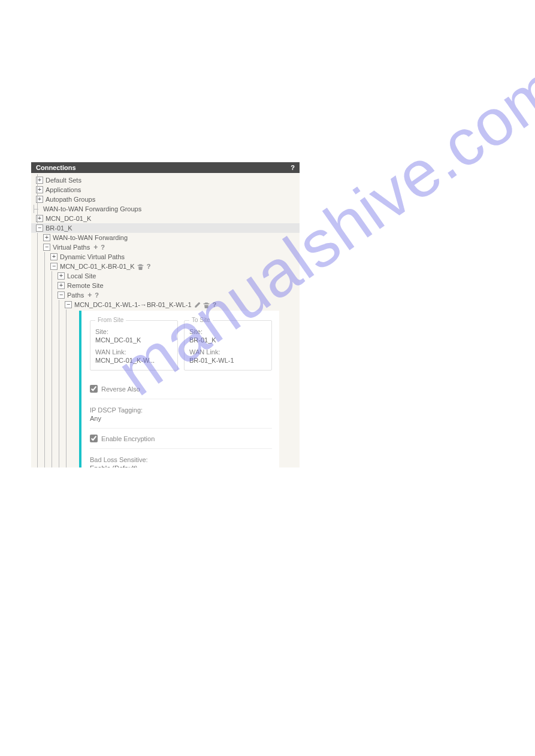 The width and height of the screenshot is (535, 756). What do you see at coordinates (71, 247) in the screenshot?
I see `tree-label: Virtual Paths` at bounding box center [71, 247].